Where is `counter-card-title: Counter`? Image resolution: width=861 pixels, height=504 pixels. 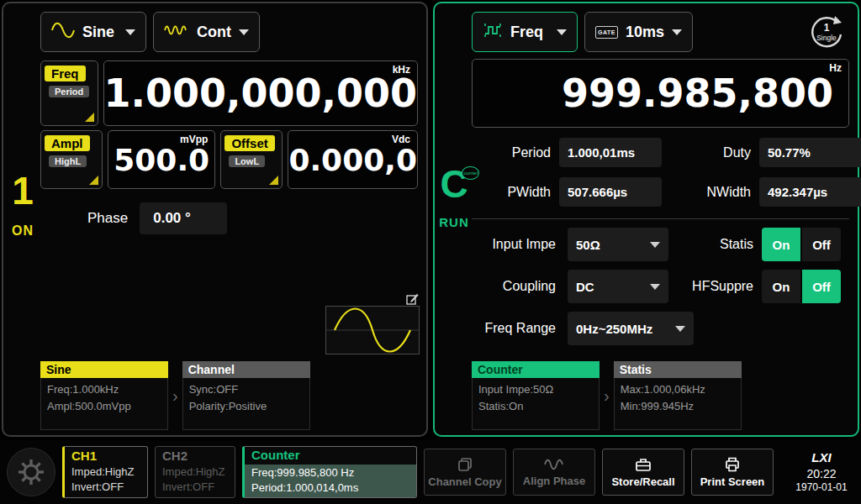 counter-card-title: Counter is located at coordinates (536, 370).